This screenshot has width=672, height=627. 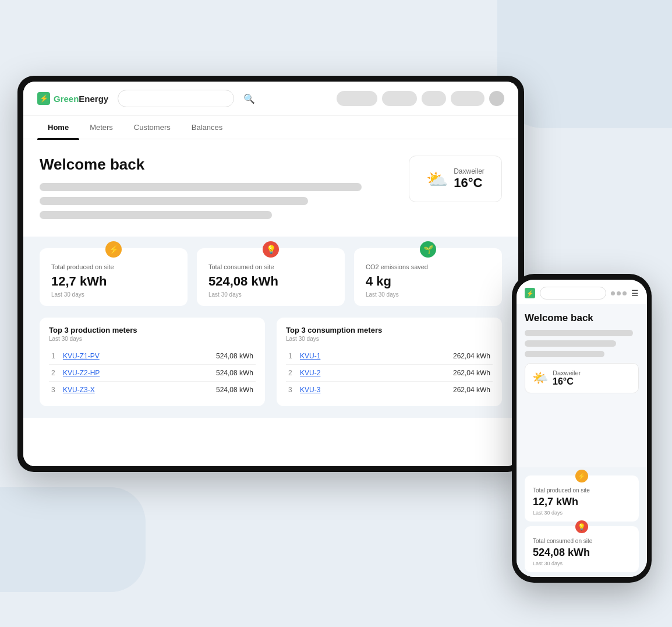 I want to click on tablet-tabs: Home Meters Customers Balances, so click(x=271, y=128).